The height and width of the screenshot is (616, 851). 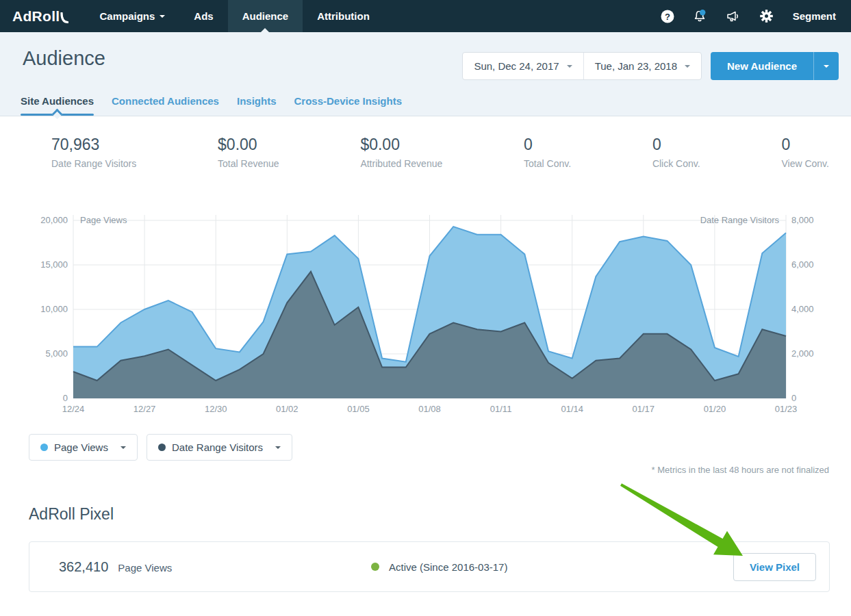 I want to click on nav-item-ads: Ads, so click(x=203, y=16).